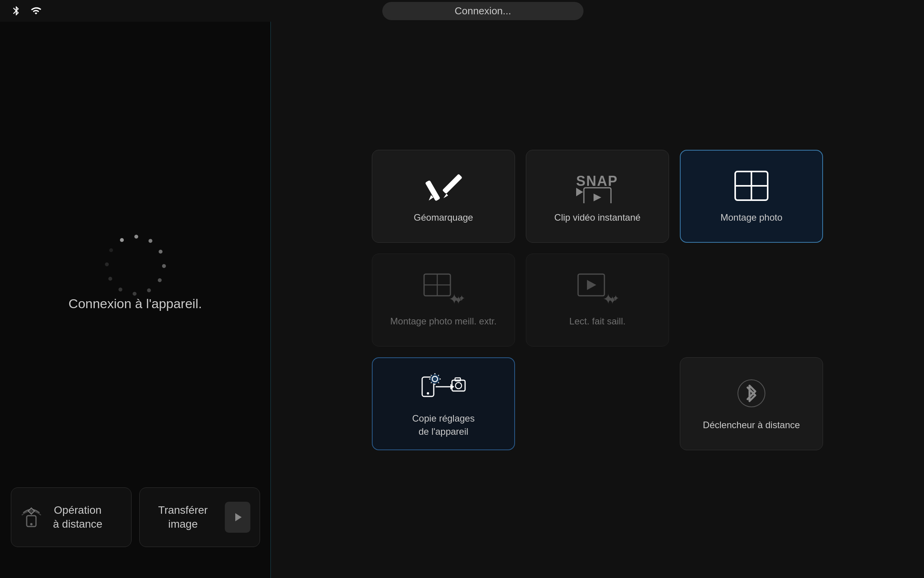 The image size is (924, 578). What do you see at coordinates (443, 300) in the screenshot?
I see `grid-item-montage-meill: ✦ ✦ ✦ Montage photo meill. extr.` at bounding box center [443, 300].